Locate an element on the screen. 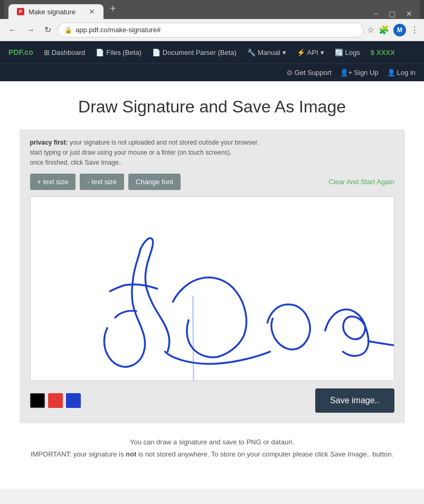  footer-line2: IMPORTANT: your signature is not is not … is located at coordinates (212, 454).